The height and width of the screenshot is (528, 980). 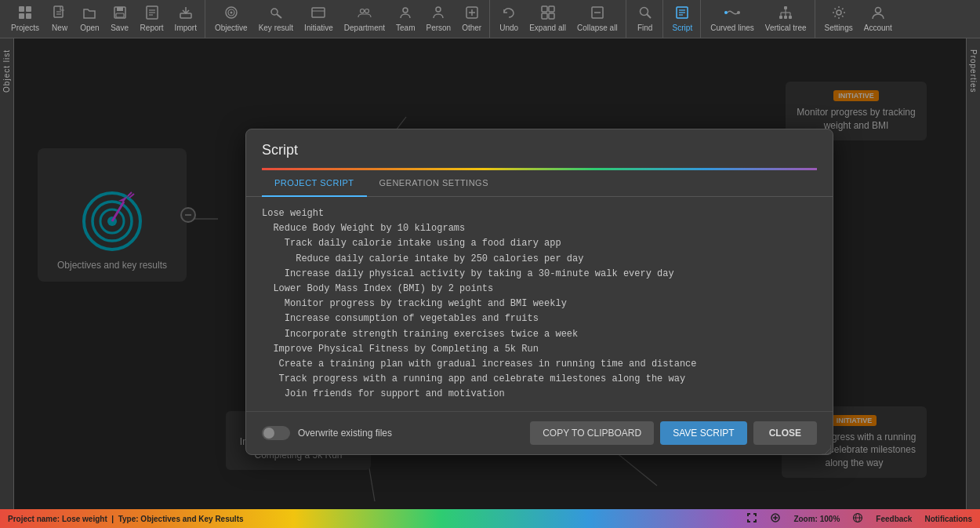 I want to click on key-result-button: Key result, so click(x=276, y=19).